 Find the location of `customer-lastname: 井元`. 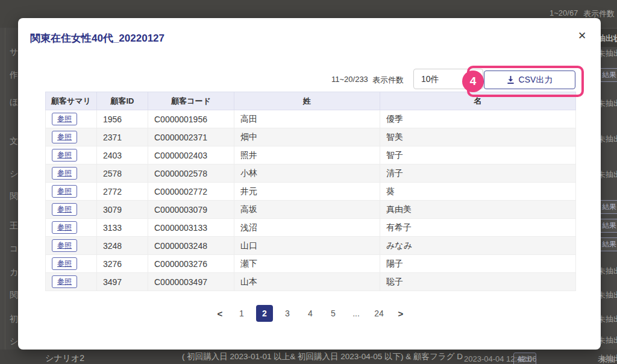

customer-lastname: 井元 is located at coordinates (307, 192).